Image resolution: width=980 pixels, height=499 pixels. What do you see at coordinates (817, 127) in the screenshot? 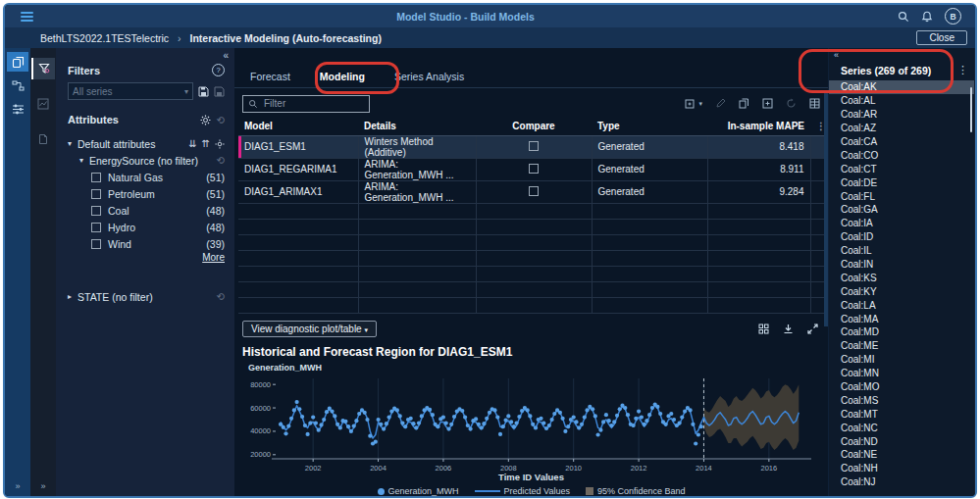
I see `table-options-icon: ⋮` at bounding box center [817, 127].